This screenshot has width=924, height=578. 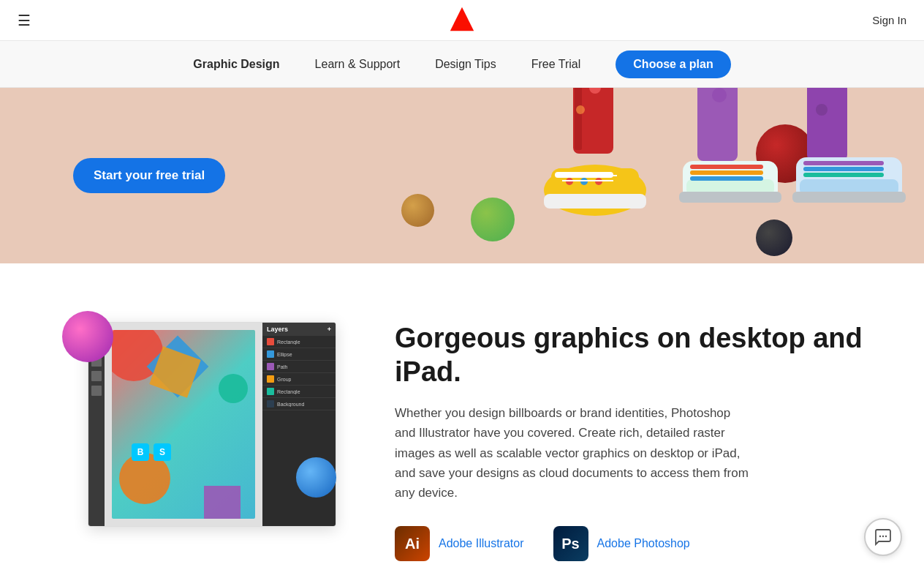 What do you see at coordinates (197, 417) in the screenshot?
I see `illustration-area: Layers + Rectangle Ellipse Path Gr` at bounding box center [197, 417].